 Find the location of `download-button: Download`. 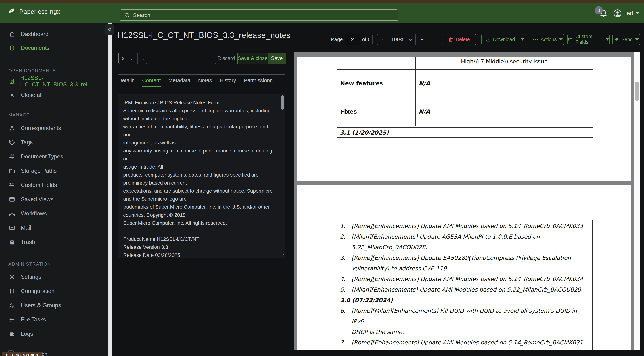

download-button: Download is located at coordinates (500, 40).